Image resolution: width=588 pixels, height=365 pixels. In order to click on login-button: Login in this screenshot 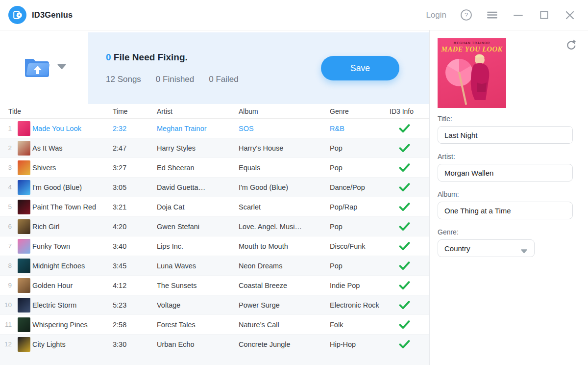, I will do `click(436, 15)`.